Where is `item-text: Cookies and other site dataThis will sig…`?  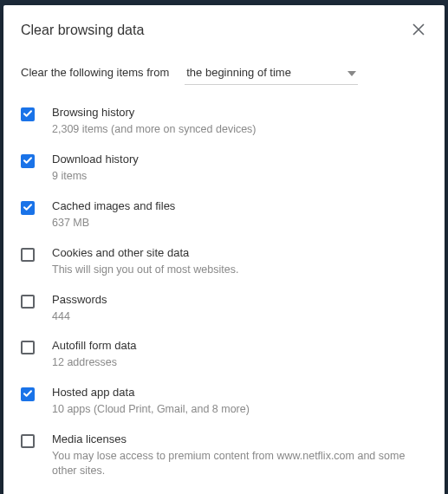 item-text: Cookies and other site dataThis will sig… is located at coordinates (146, 262).